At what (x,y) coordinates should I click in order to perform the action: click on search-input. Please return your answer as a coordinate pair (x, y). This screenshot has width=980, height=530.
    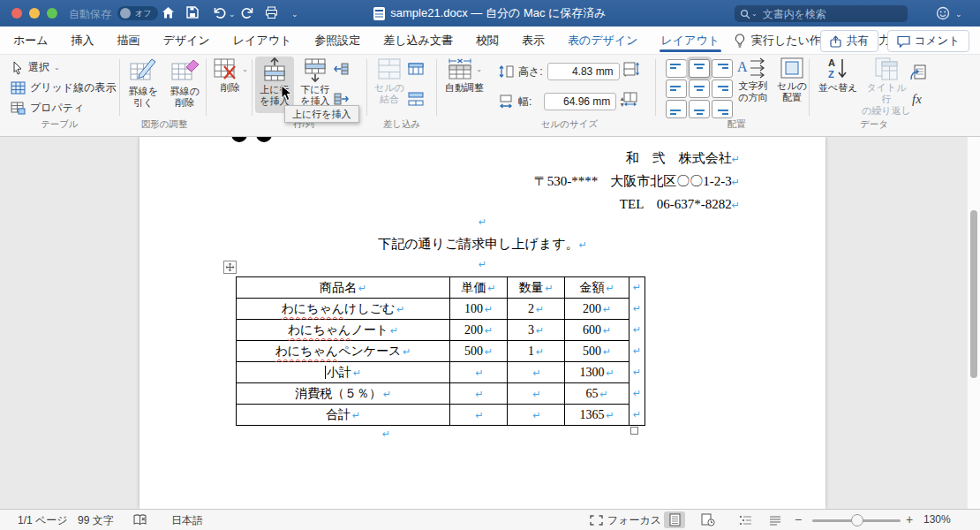
    Looking at the image, I should click on (820, 14).